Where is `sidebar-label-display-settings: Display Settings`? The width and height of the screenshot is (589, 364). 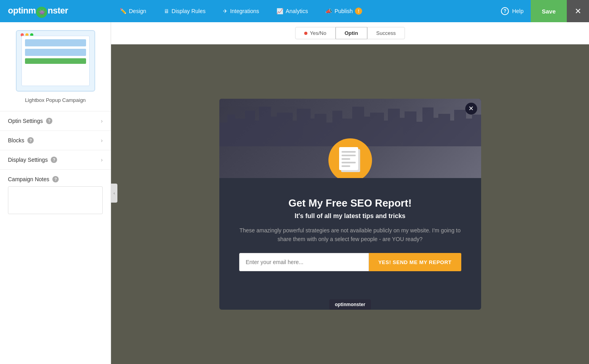 sidebar-label-display-settings: Display Settings is located at coordinates (28, 160).